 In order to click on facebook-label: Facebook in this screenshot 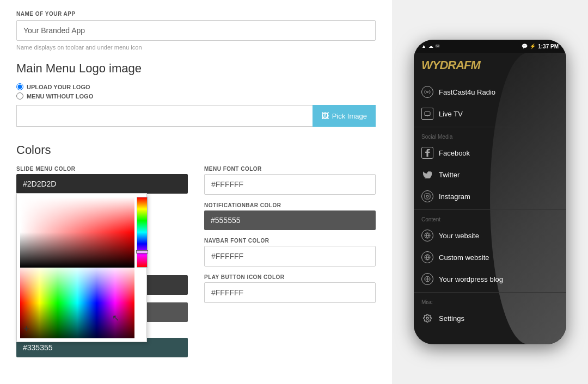, I will do `click(454, 153)`.